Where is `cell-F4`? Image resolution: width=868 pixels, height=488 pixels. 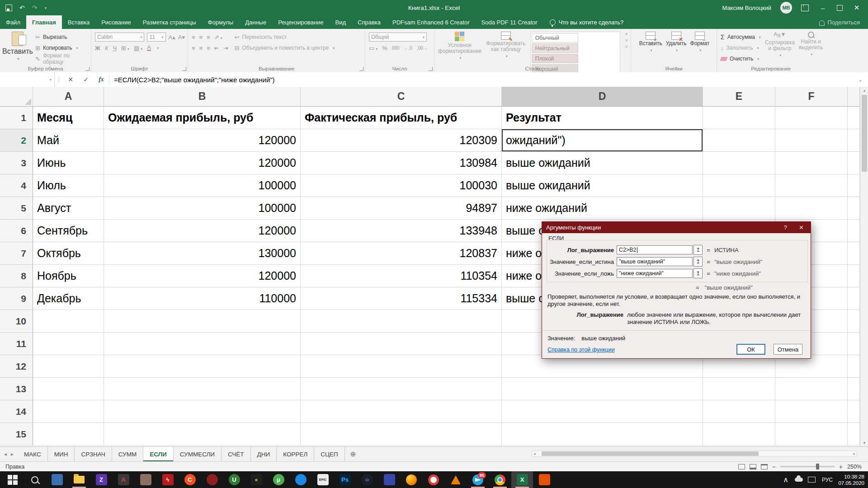 cell-F4 is located at coordinates (811, 186).